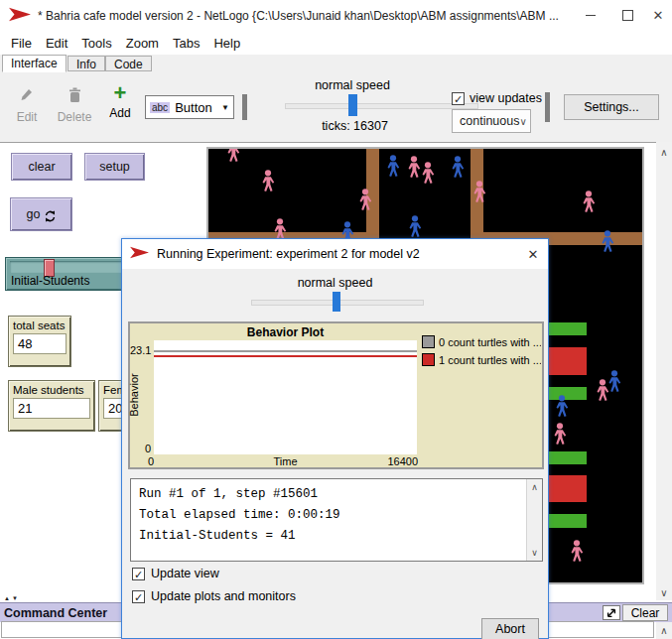 This screenshot has height=639, width=672. What do you see at coordinates (187, 44) in the screenshot?
I see `menu-tabs: Tabs` at bounding box center [187, 44].